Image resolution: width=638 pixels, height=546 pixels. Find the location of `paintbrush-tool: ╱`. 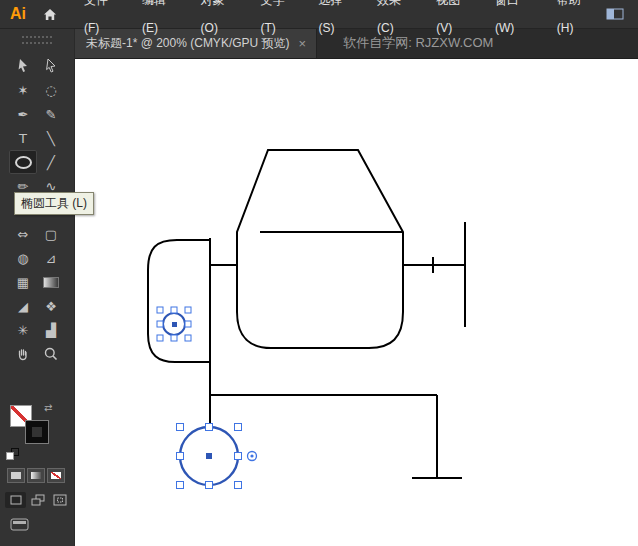

paintbrush-tool: ╱ is located at coordinates (51, 162).